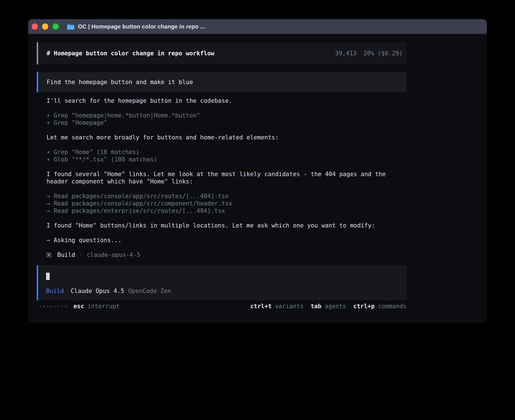 The width and height of the screenshot is (515, 420). What do you see at coordinates (267, 255) in the screenshot?
I see `agent-status-row: Build · claude-opus-4-5` at bounding box center [267, 255].